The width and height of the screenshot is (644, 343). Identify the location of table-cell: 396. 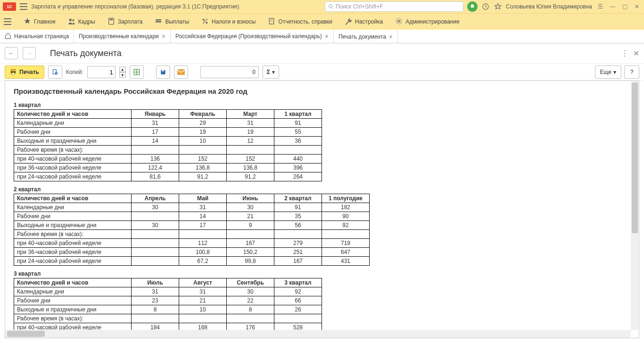
(298, 168).